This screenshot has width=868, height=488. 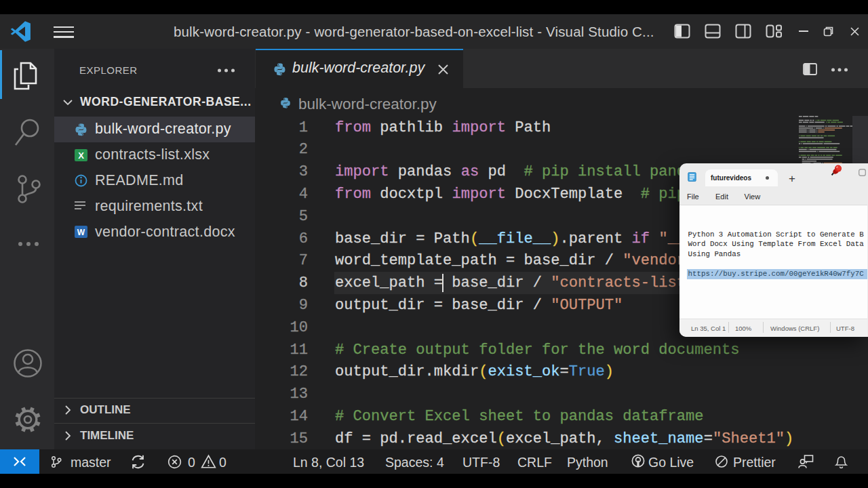 What do you see at coordinates (81, 232) in the screenshot?
I see `svg-text: W` at bounding box center [81, 232].